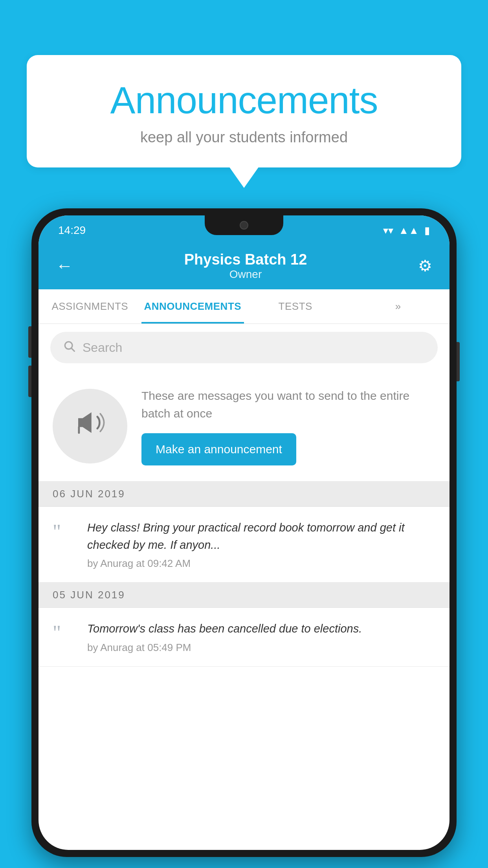 Image resolution: width=488 pixels, height=868 pixels. What do you see at coordinates (288, 405) in the screenshot?
I see `announce-description: These are messages you want to send to t…` at bounding box center [288, 405].